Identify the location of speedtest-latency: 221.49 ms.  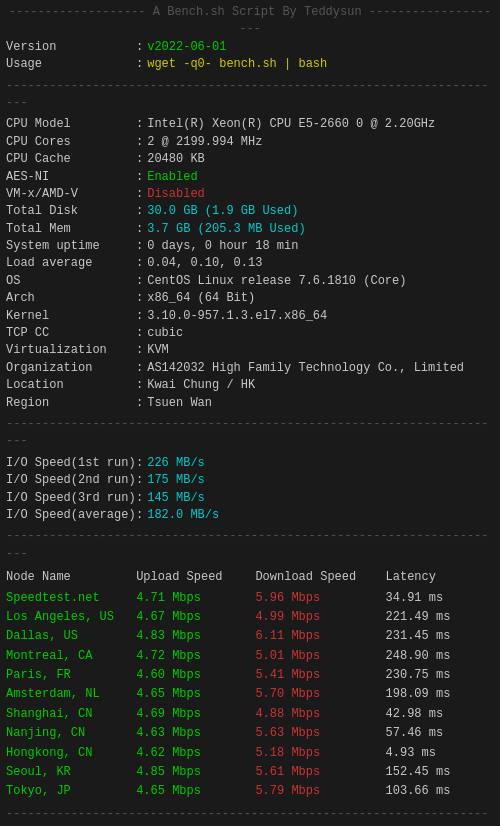
(440, 618).